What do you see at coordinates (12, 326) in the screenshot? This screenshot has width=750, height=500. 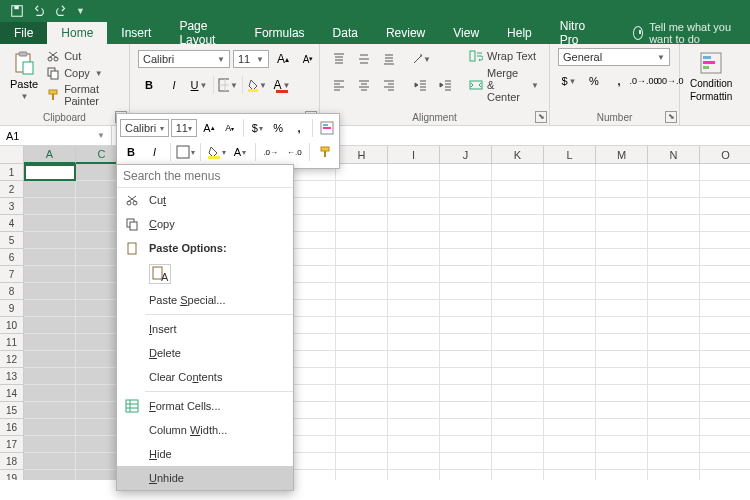 I see `row-header-10: 10` at bounding box center [12, 326].